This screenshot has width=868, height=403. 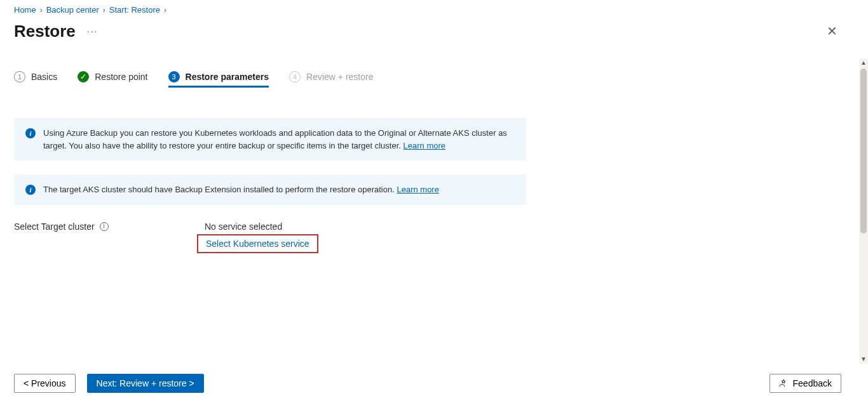 I want to click on scroll-up-arrow-icon: ▲, so click(x=864, y=63).